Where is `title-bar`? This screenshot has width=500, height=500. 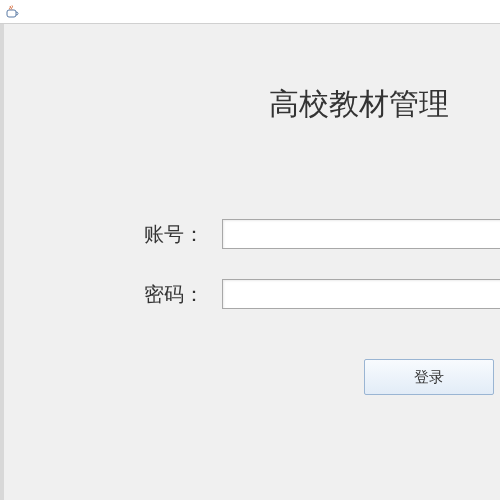
title-bar is located at coordinates (250, 12).